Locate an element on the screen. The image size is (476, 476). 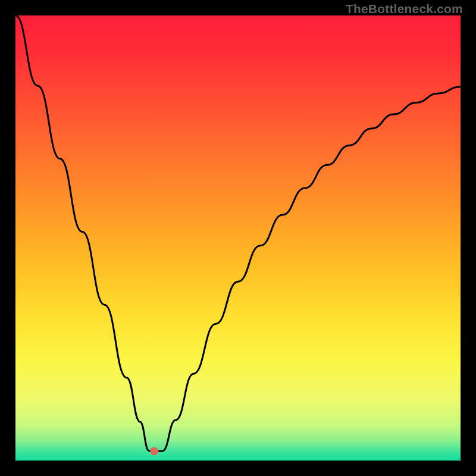
minimum-marker is located at coordinates (154, 451).